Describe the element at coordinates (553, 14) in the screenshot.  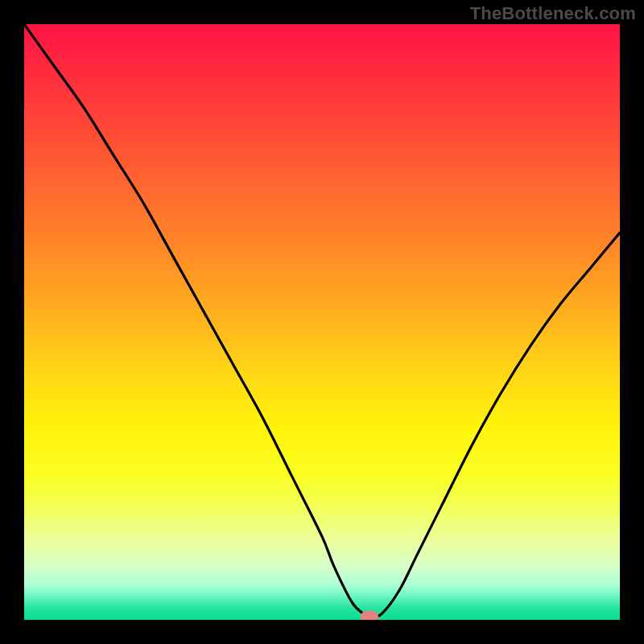
I see `watermark-text: TheBottleneck.com` at that location.